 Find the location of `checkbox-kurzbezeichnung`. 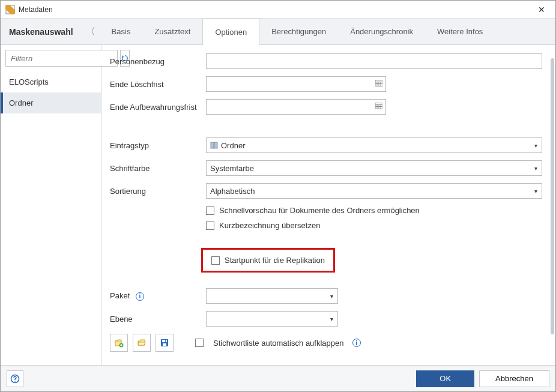

checkbox-kurzbezeichnung is located at coordinates (210, 226).